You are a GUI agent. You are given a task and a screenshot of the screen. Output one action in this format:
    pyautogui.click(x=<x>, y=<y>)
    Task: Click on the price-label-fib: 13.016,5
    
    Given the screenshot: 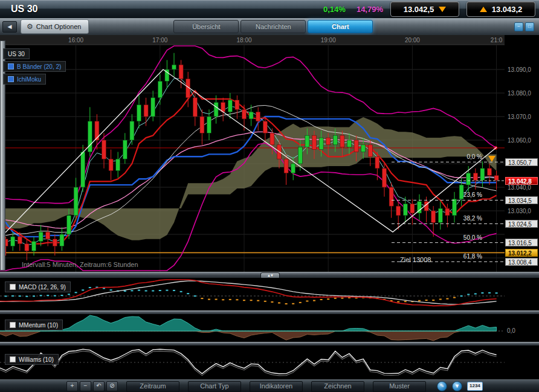 What is the action you would take?
    pyautogui.click(x=521, y=243)
    